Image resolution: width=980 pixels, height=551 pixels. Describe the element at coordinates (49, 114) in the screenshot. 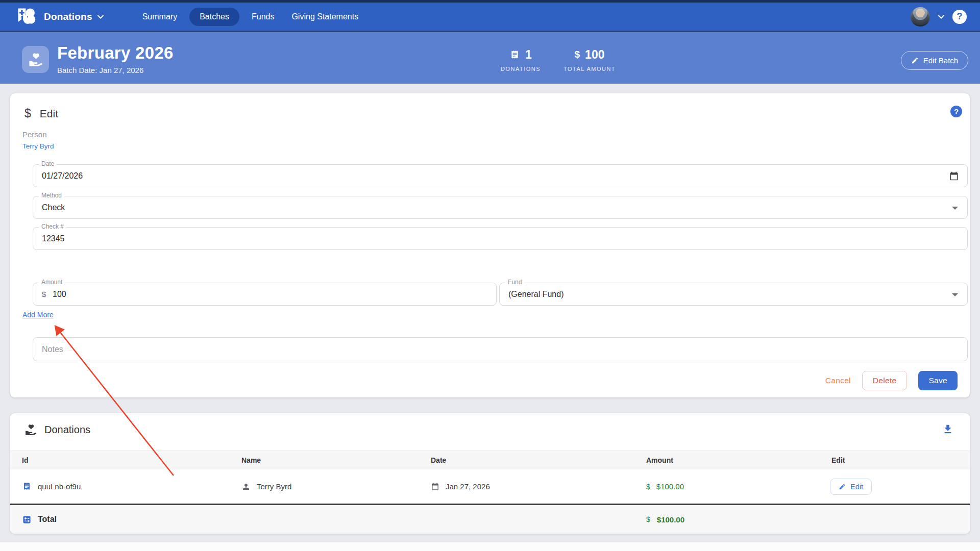

I see `edit-card-title-text: Edit` at that location.